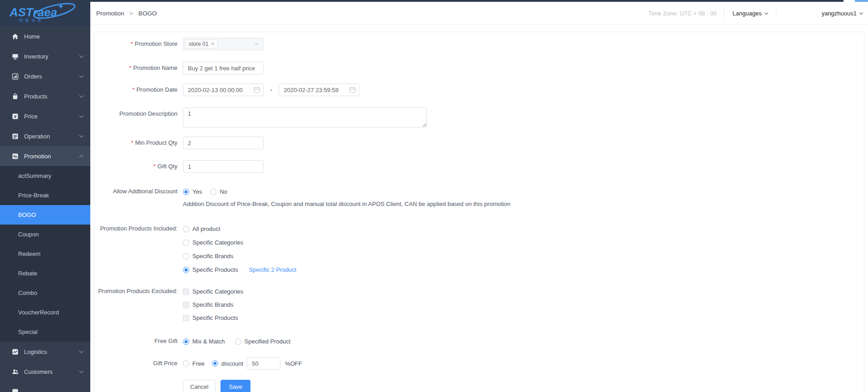  Describe the element at coordinates (45, 76) in the screenshot. I see `sidebar-item-orders: Orders` at that location.